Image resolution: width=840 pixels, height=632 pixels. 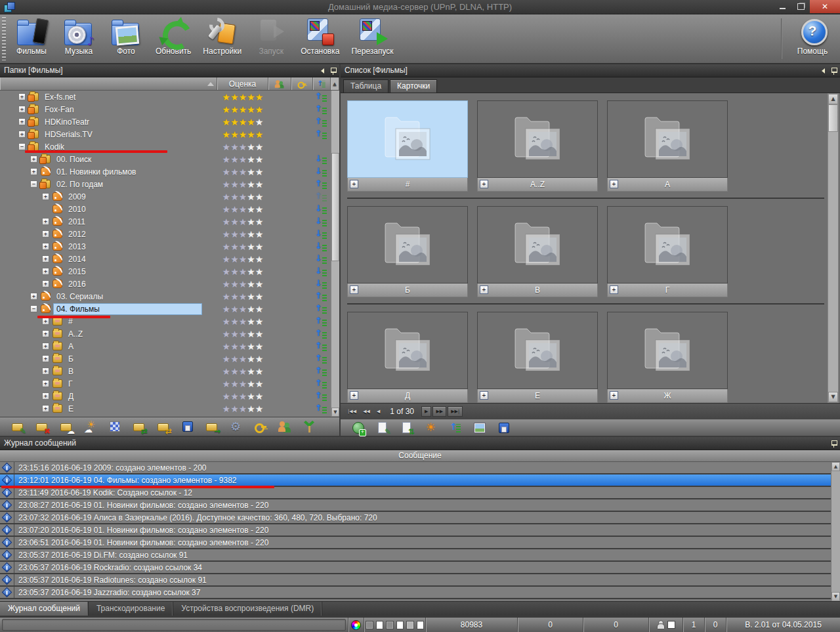 I want to click on tree-row: 04. Фильмы ★★★★★, so click(x=165, y=308).